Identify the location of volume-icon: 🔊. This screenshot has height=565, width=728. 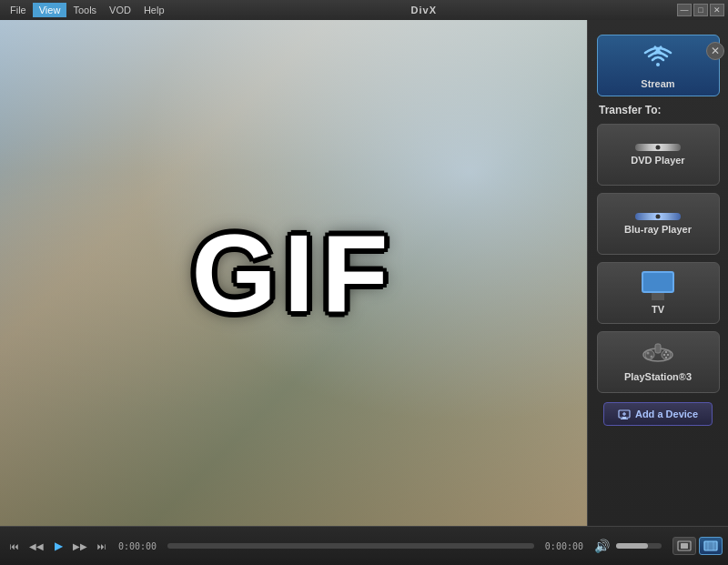
(602, 546).